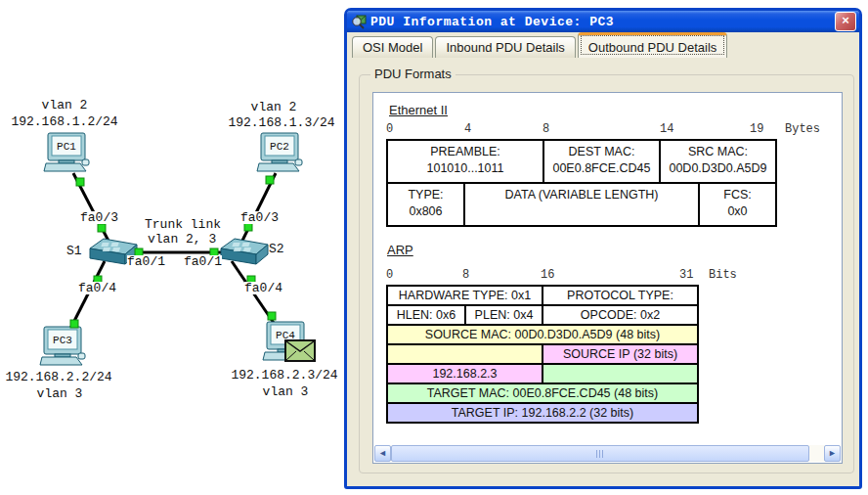 This screenshot has width=868, height=495. Describe the element at coordinates (833, 454) in the screenshot. I see `scroll-right-button: ►` at that location.